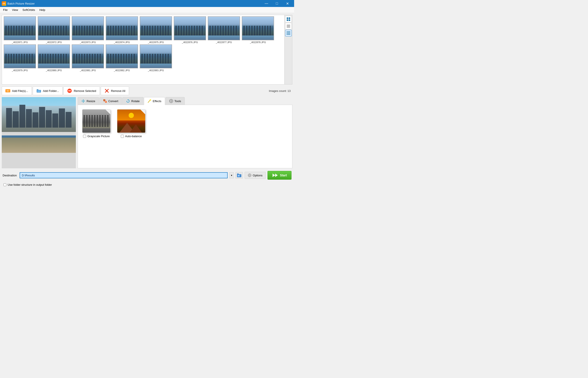 The width and height of the screenshot is (588, 378). What do you see at coordinates (91, 101) in the screenshot?
I see `tab-resize-label: Resize` at bounding box center [91, 101].